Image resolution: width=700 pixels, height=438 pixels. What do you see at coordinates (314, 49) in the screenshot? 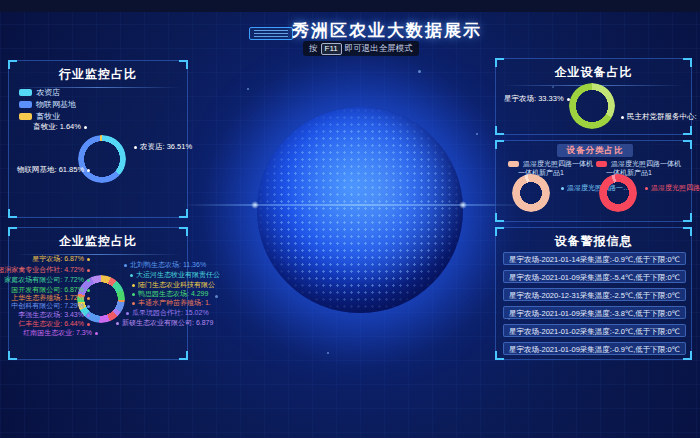
I see `hint-prefix: 按` at bounding box center [314, 49].